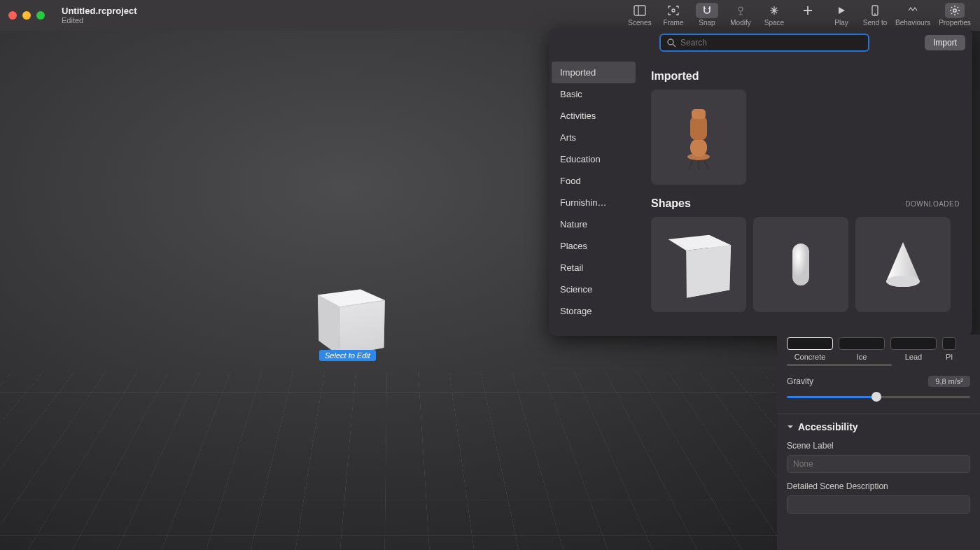 Image resolution: width=980 pixels, height=550 pixels. What do you see at coordinates (799, 15) in the screenshot?
I see `main-toolbar: Scenes Frame Snap Modify Space` at bounding box center [799, 15].